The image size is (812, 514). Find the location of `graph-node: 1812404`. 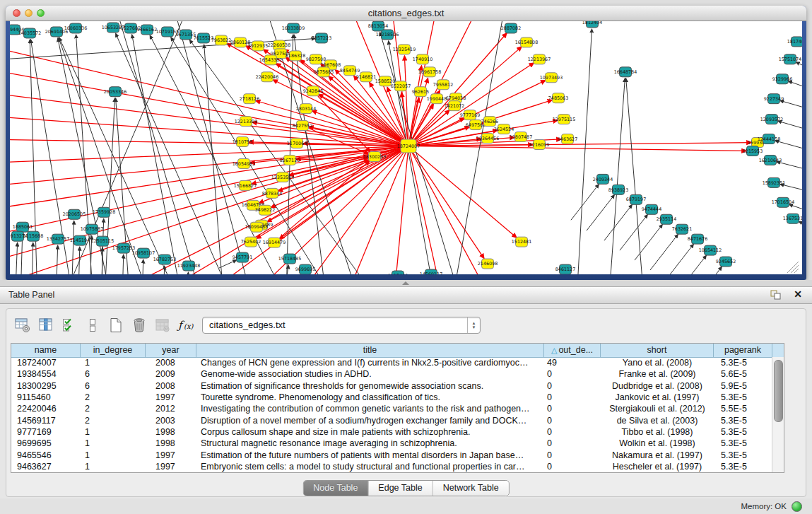

graph-node: 1812404 is located at coordinates (592, 24).